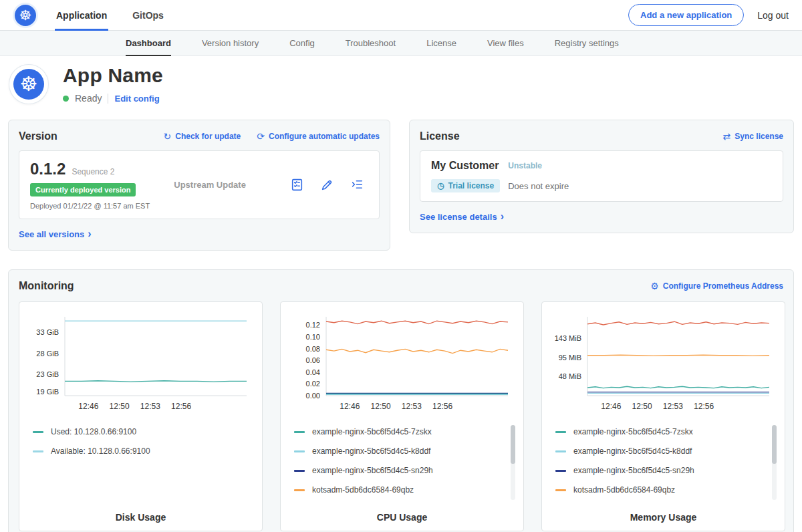  Describe the element at coordinates (313, 360) in the screenshot. I see `svg-text: 0.06` at that location.